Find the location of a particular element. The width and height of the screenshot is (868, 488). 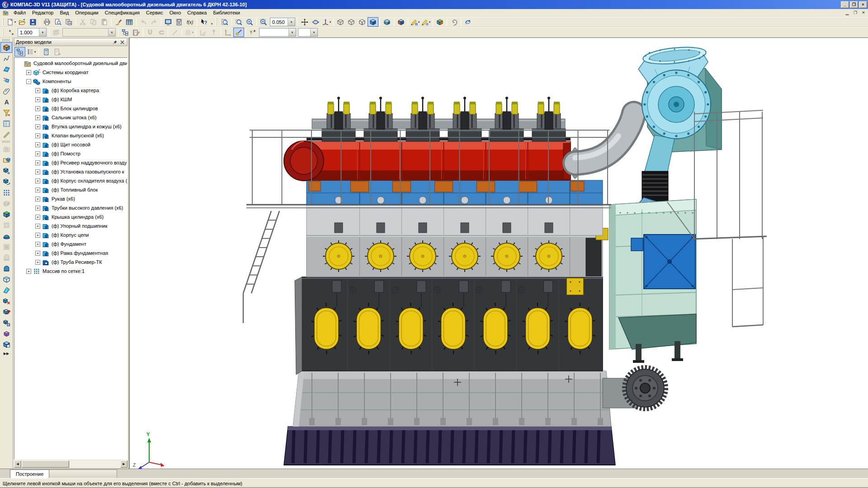

minimize-button: _ is located at coordinates (845, 5).